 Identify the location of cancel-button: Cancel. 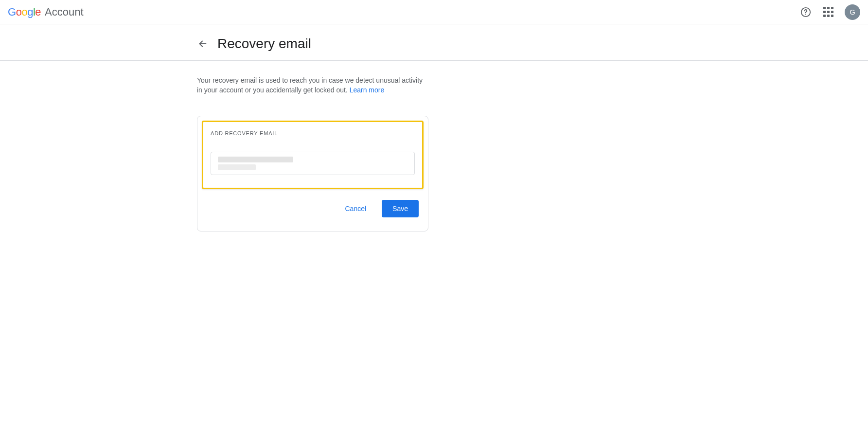
(355, 209).